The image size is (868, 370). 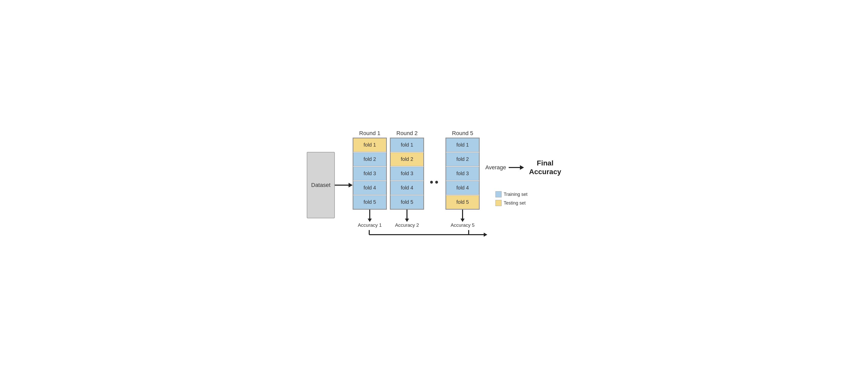 What do you see at coordinates (344, 185) in the screenshot?
I see `dataset-arrow` at bounding box center [344, 185].